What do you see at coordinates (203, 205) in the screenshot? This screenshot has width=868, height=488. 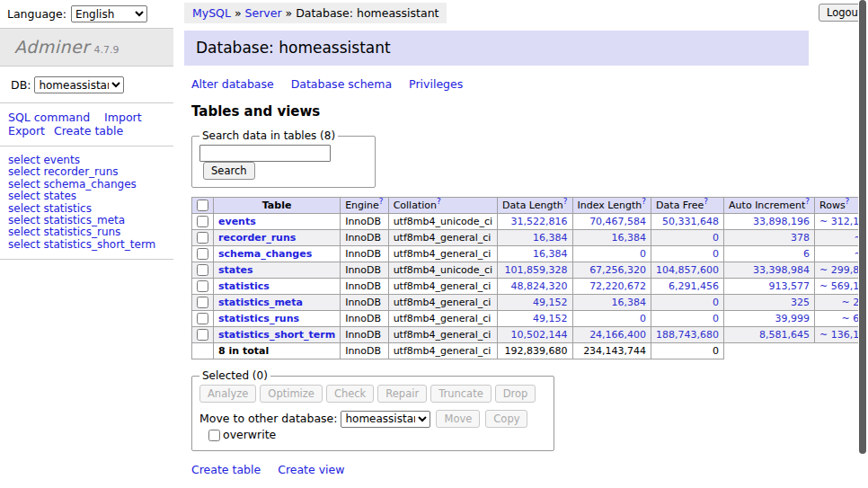 I see `select-all-checkbox` at bounding box center [203, 205].